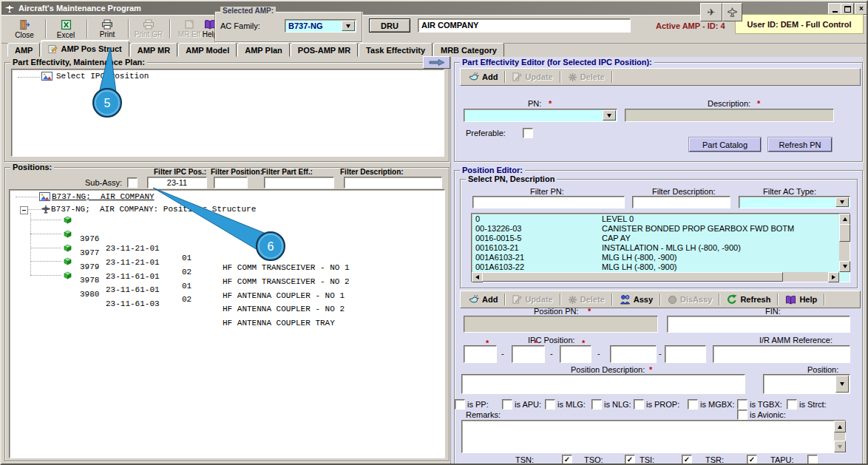 Image resolution: width=868 pixels, height=465 pixels. I want to click on tso-checkbox: ✓, so click(630, 460).